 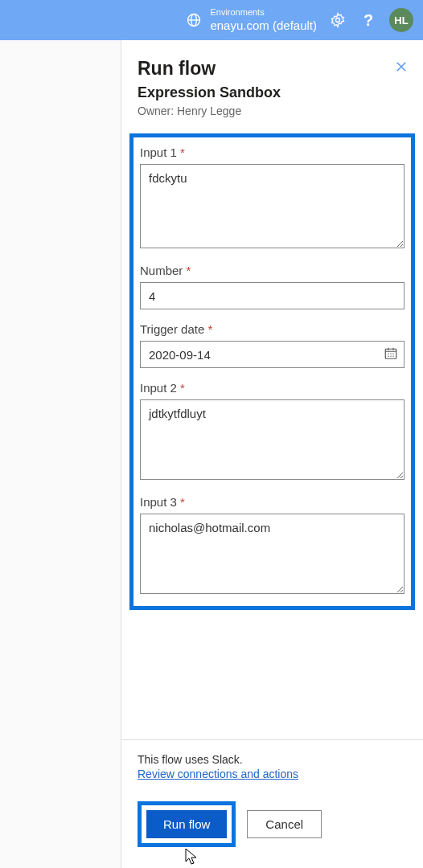 I want to click on gear-icon, so click(x=338, y=20).